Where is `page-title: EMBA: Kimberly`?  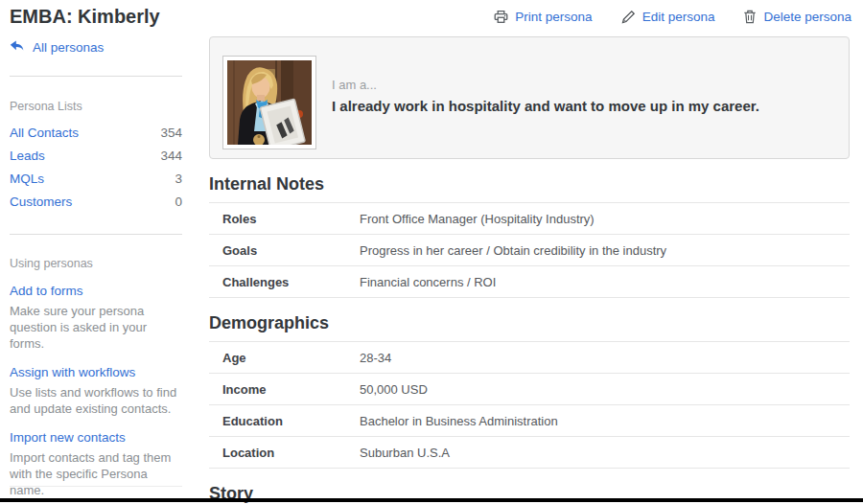
page-title: EMBA: Kimberly is located at coordinates (84, 17).